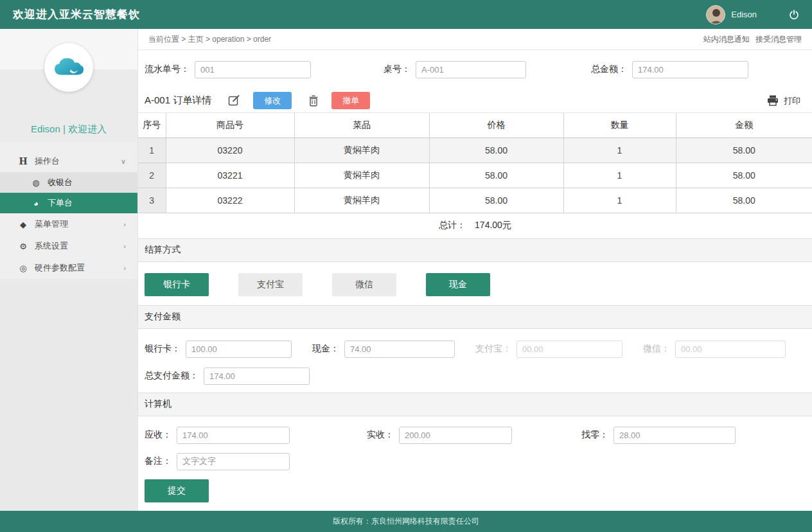  I want to click on settlement-buttons: 银行卡 支付宝 微信 现金, so click(475, 284).